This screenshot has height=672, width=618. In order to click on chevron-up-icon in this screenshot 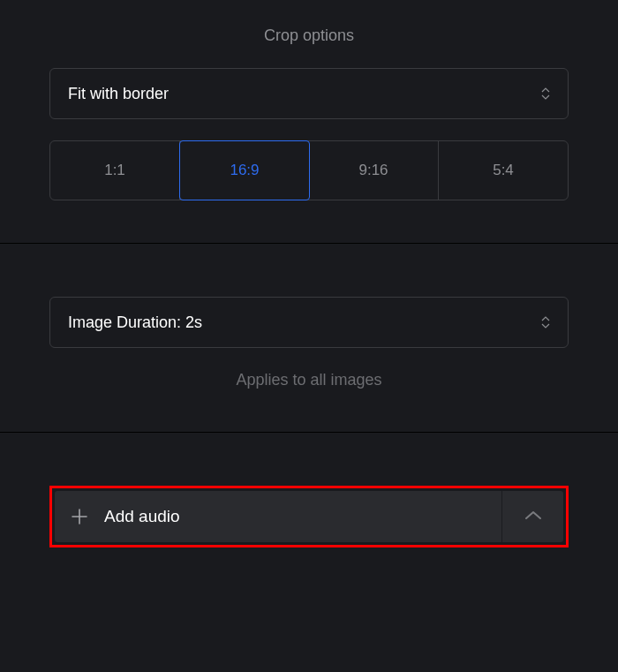, I will do `click(533, 517)`.